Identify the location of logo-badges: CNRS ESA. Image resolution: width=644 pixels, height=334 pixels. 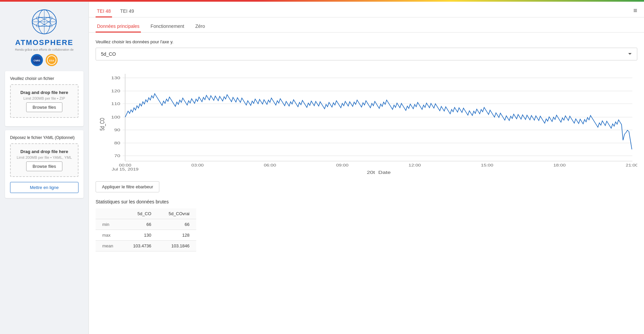
(44, 60).